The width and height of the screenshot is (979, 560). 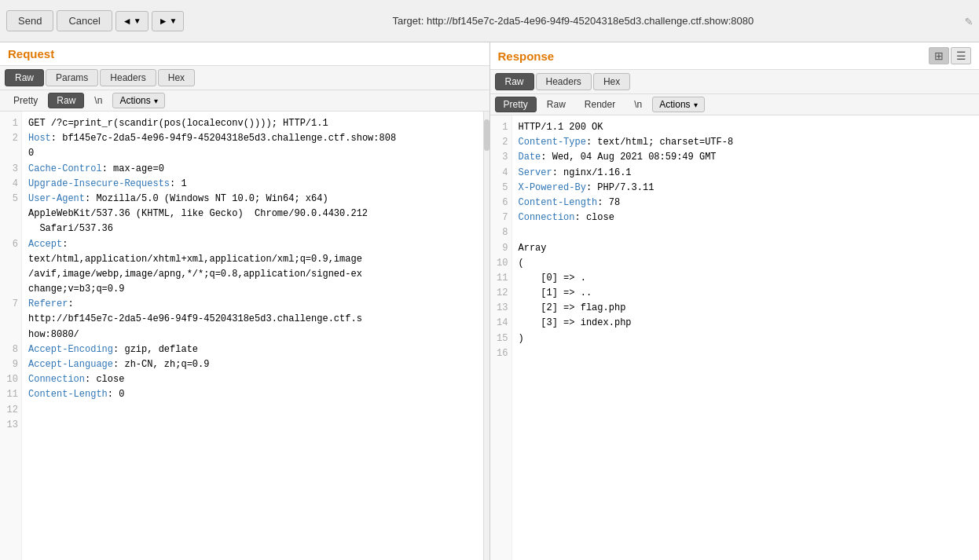 I want to click on request-scrollbar, so click(x=486, y=336).